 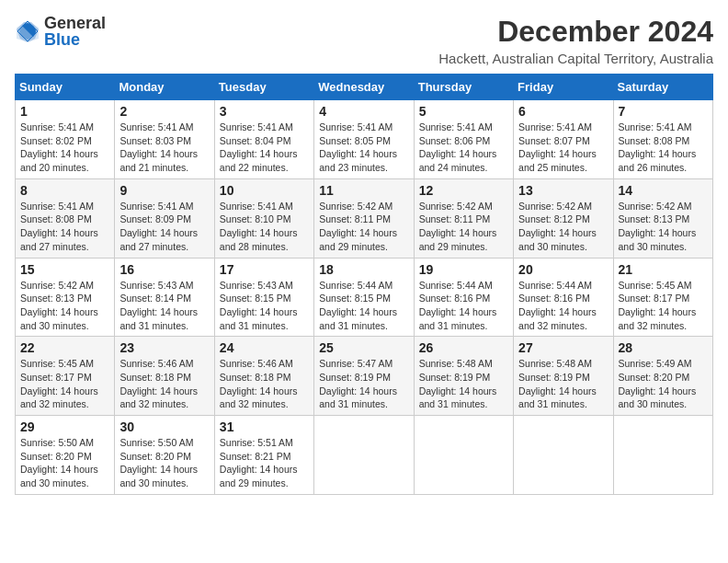 I want to click on calendar-cell: 21Sunrise: 5:45 AMSunset: 8:17 PMDayligh…, so click(x=663, y=297).